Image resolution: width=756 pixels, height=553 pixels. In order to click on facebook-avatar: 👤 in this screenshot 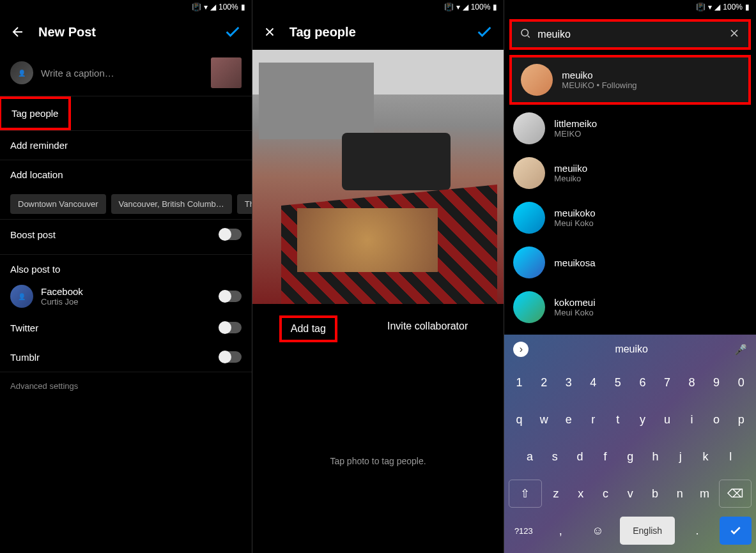, I will do `click(22, 296)`.